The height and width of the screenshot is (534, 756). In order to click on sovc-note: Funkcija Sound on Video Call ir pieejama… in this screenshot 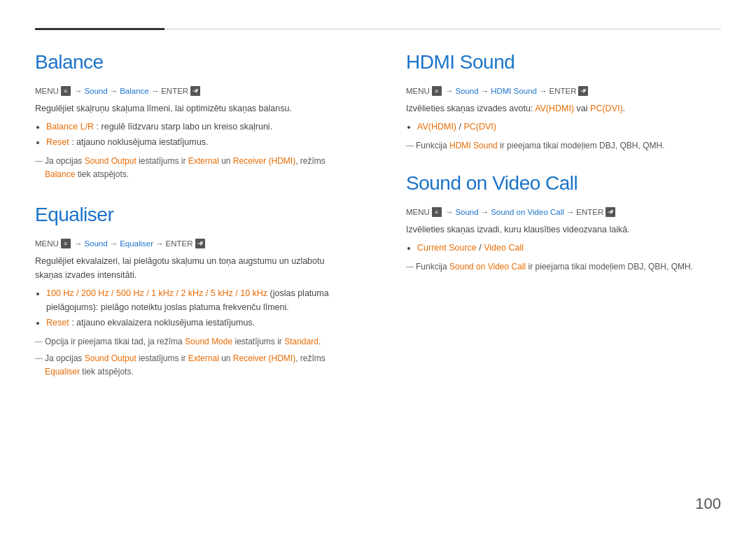, I will do `click(564, 267)`.